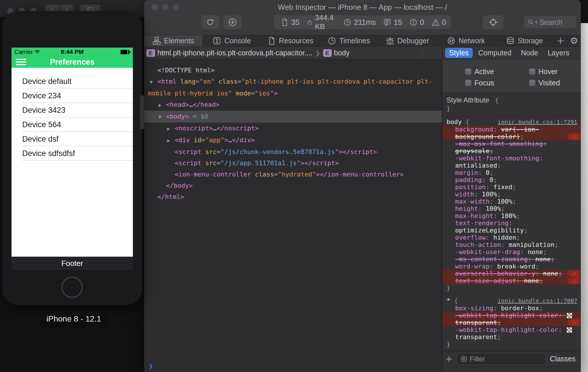  Describe the element at coordinates (529, 53) in the screenshot. I see `sidebar-tab-node: Node` at that location.